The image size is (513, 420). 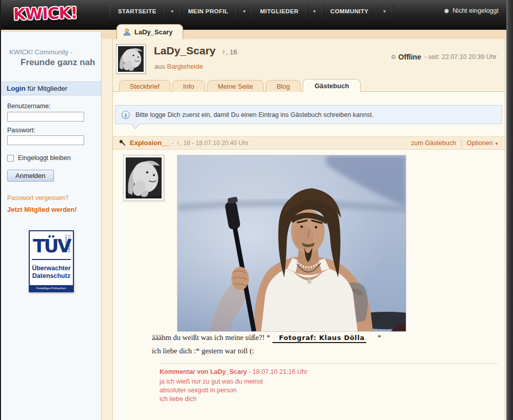 I want to click on zum-gaestebuch-link: zum Gästebuch, so click(x=433, y=143).